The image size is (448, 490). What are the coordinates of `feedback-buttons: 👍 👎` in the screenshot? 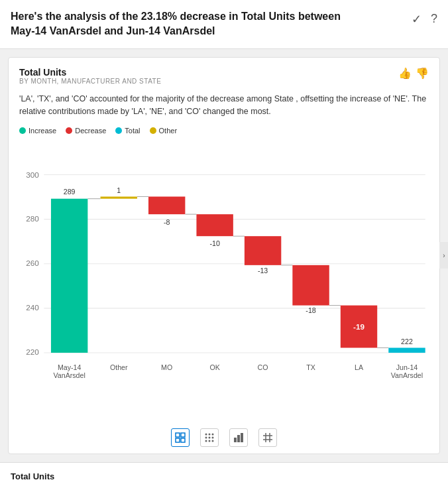 It's located at (414, 73).